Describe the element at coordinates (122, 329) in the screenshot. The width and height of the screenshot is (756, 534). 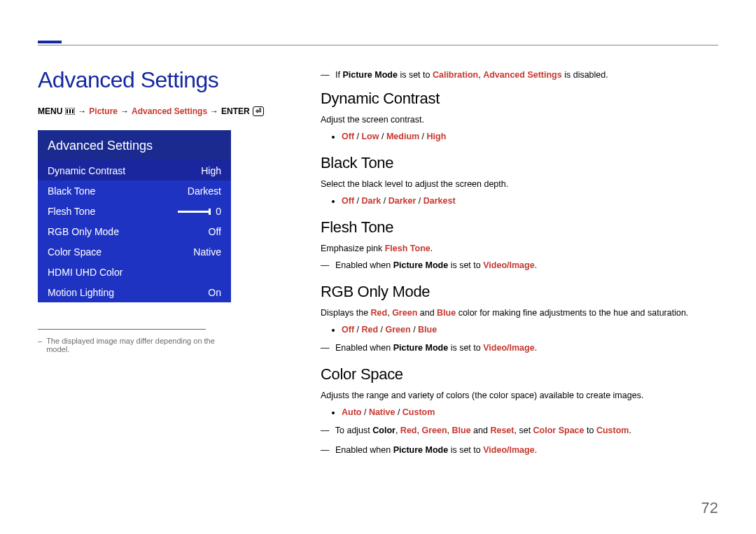
I see `footnote-rule` at that location.